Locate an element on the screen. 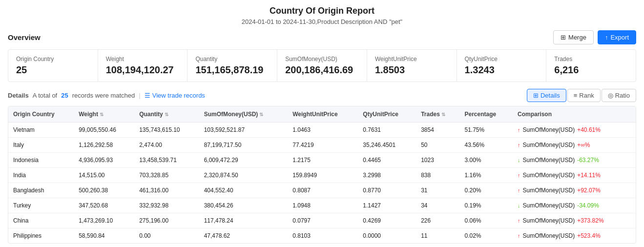 Image resolution: width=644 pixels, height=247 pixels. export-button: ↑ Export is located at coordinates (617, 37).